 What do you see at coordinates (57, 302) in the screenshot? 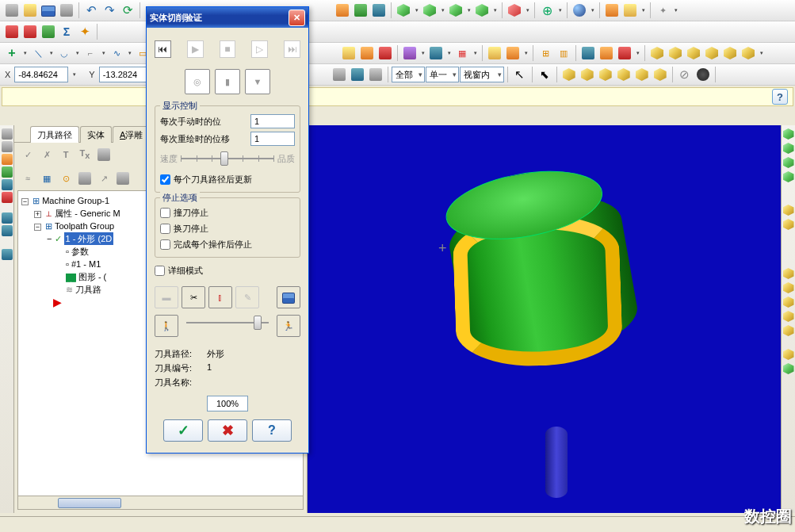
I see `tree-run-icon: ▶` at bounding box center [57, 302].